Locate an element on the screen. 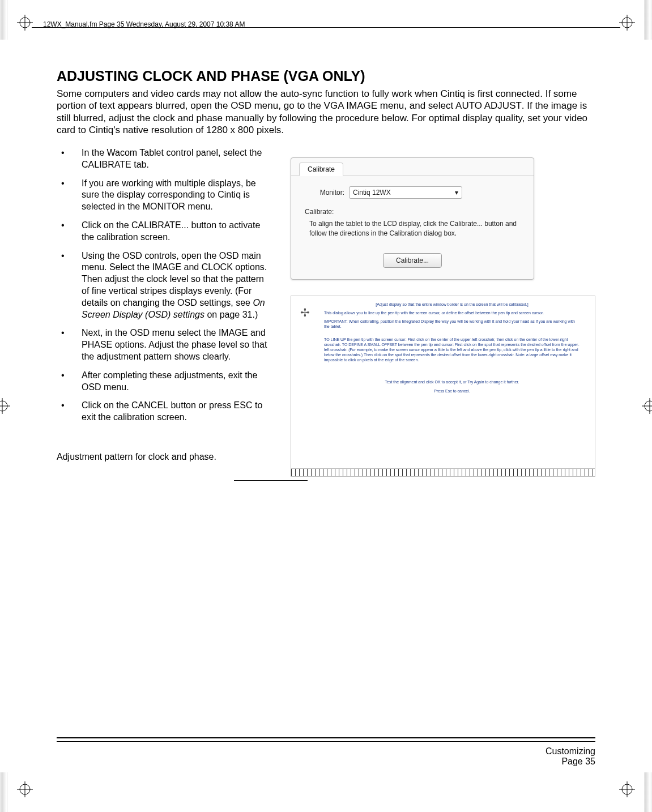 The width and height of the screenshot is (652, 812). overlay-text: TO LINE UP the pen tip with the screen c… is located at coordinates (452, 350).